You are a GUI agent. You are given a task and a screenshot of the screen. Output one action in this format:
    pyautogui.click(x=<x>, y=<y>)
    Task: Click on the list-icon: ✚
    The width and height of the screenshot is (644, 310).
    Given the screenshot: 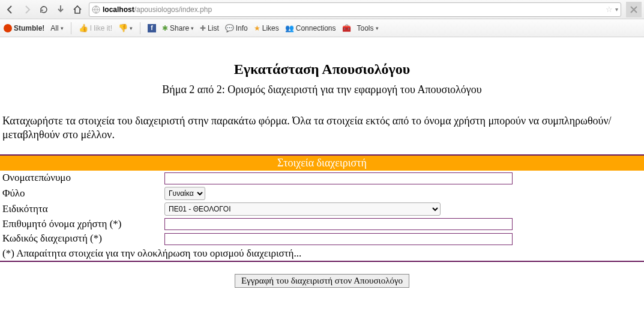 What is the action you would take?
    pyautogui.click(x=203, y=28)
    